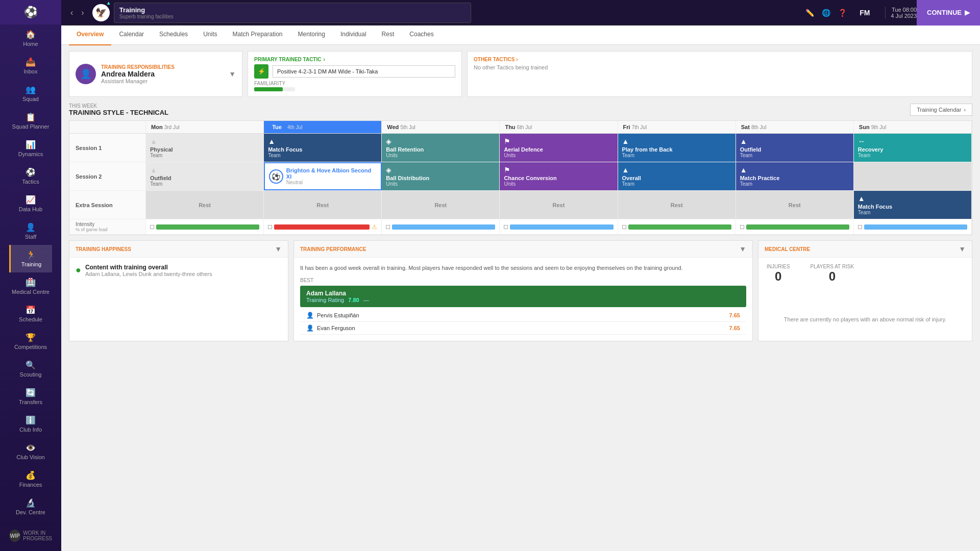 The image size is (980, 551). I want to click on other-player-row-0: 👤 Pervis Estupiñán 7.65, so click(523, 315).